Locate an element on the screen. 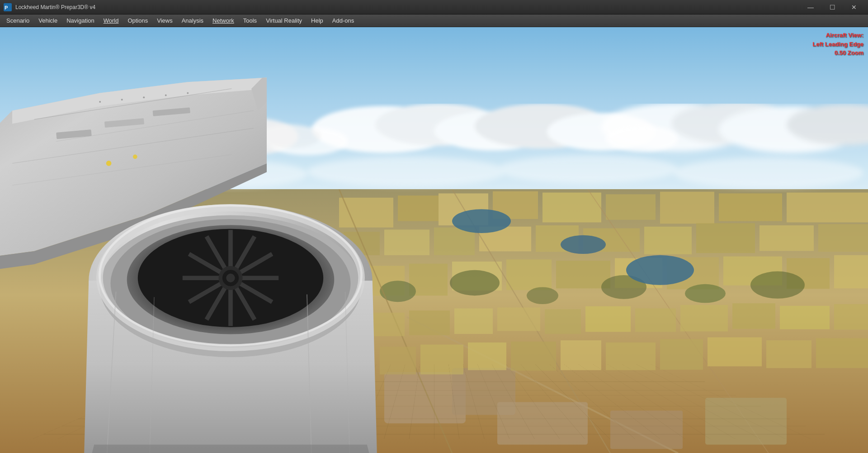 This screenshot has height=453, width=868. close-button: ✕ is located at coordinates (854, 7).